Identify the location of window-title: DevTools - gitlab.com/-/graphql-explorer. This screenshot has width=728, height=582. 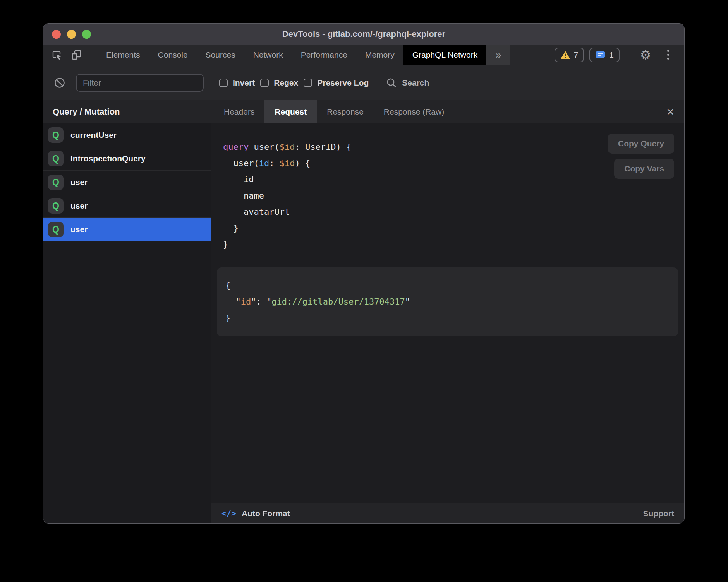
(364, 34).